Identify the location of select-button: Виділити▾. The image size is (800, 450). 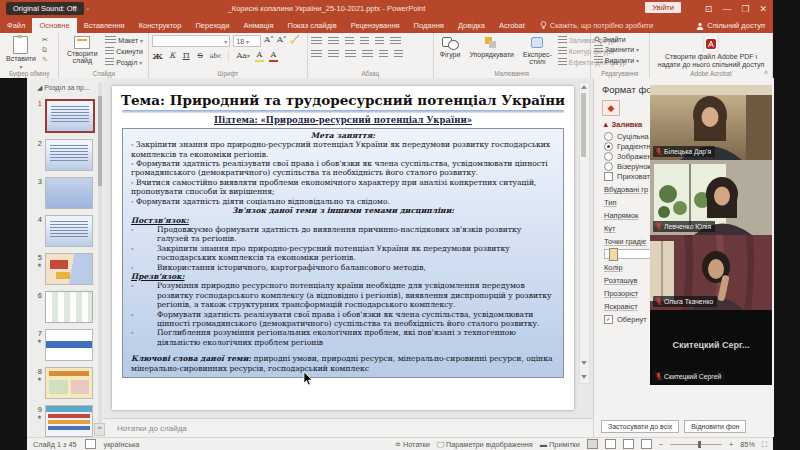
(616, 60).